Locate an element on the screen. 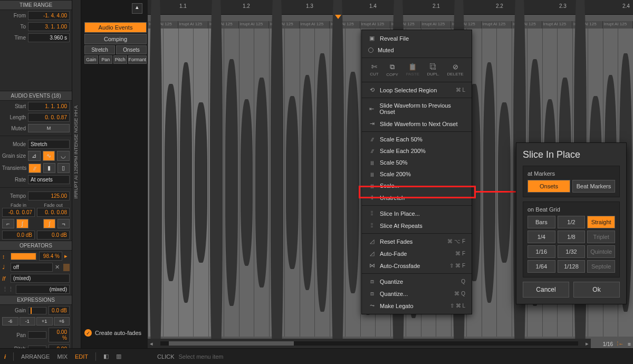 This screenshot has width=633, height=364. grid-1-16: 1/16 is located at coordinates (541, 252).